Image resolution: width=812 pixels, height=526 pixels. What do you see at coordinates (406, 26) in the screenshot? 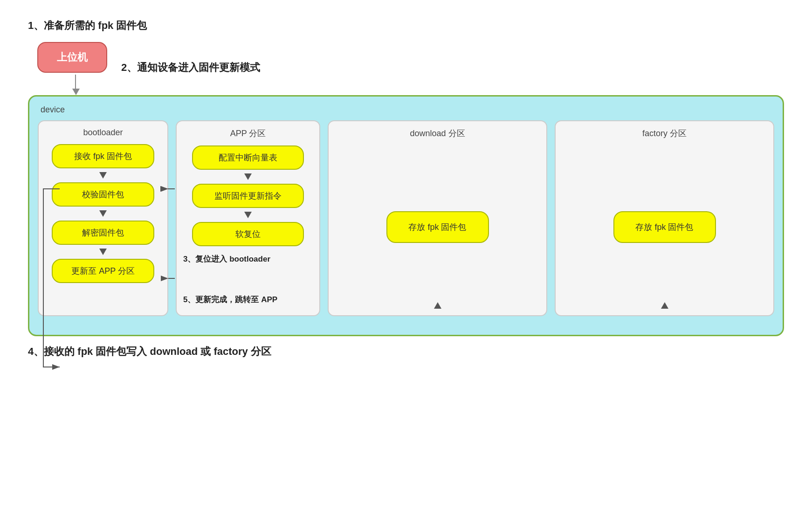
I see `step1-label: 1、准备所需的 fpk 固件包` at bounding box center [406, 26].